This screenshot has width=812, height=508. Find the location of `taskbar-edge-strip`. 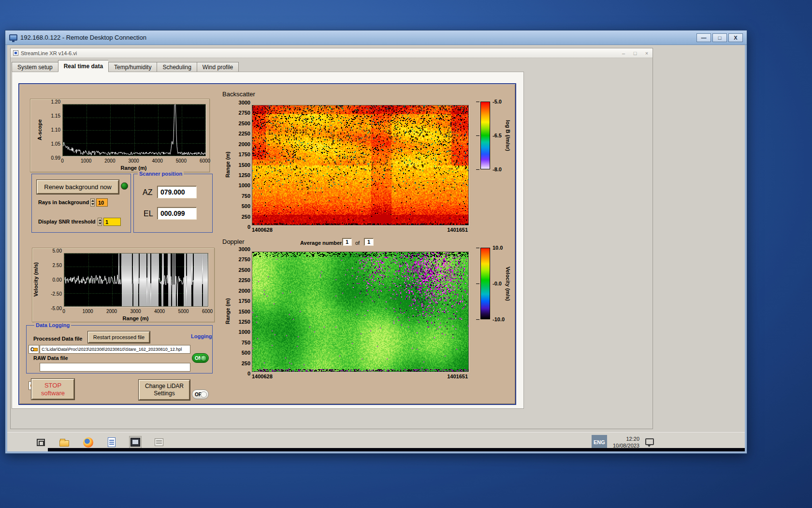

taskbar-edge-strip is located at coordinates (396, 450).